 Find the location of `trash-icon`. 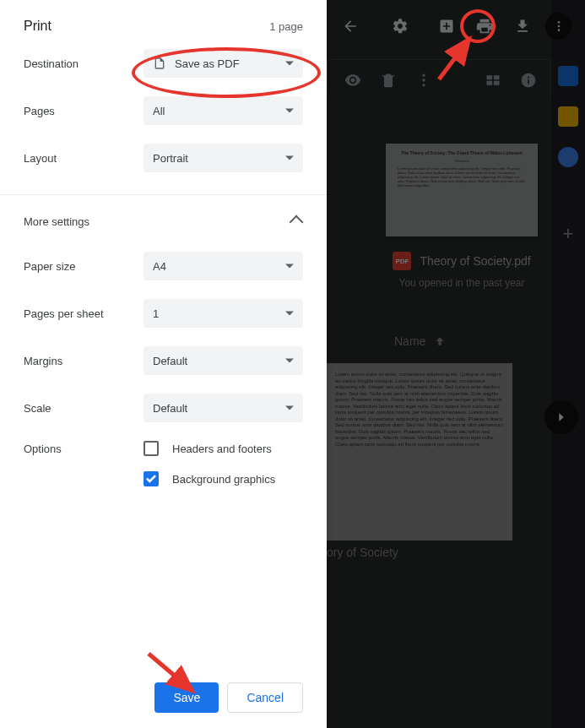

trash-icon is located at coordinates (388, 80).